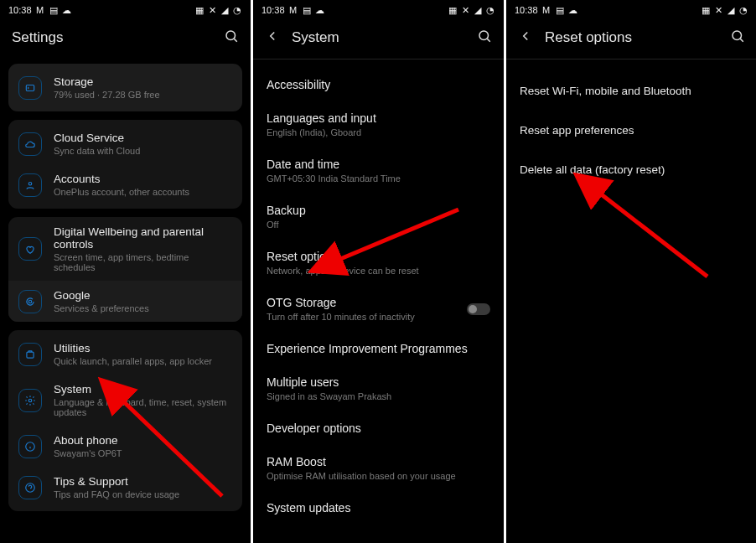 Image resolution: width=756 pixels, height=543 pixels. What do you see at coordinates (142, 238) in the screenshot?
I see `row-title: Digital Wellbeing and parental controls` at bounding box center [142, 238].